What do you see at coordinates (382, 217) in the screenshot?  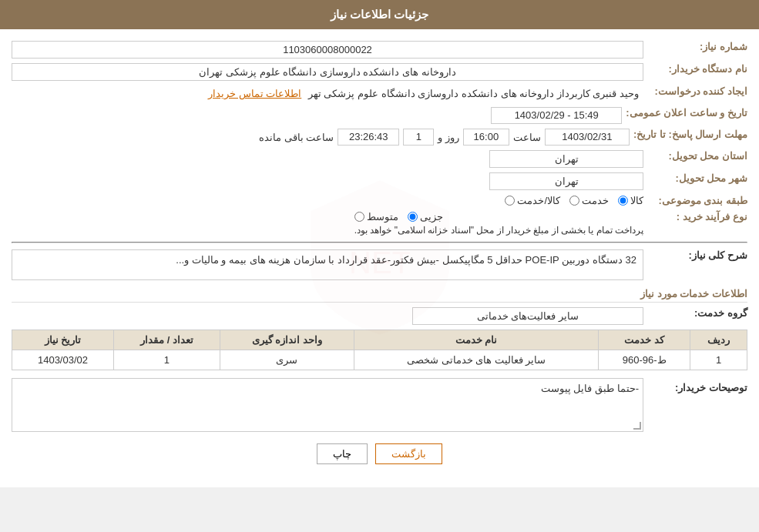 I see `purchase-type-motavasset-label: متوسط` at bounding box center [382, 217].